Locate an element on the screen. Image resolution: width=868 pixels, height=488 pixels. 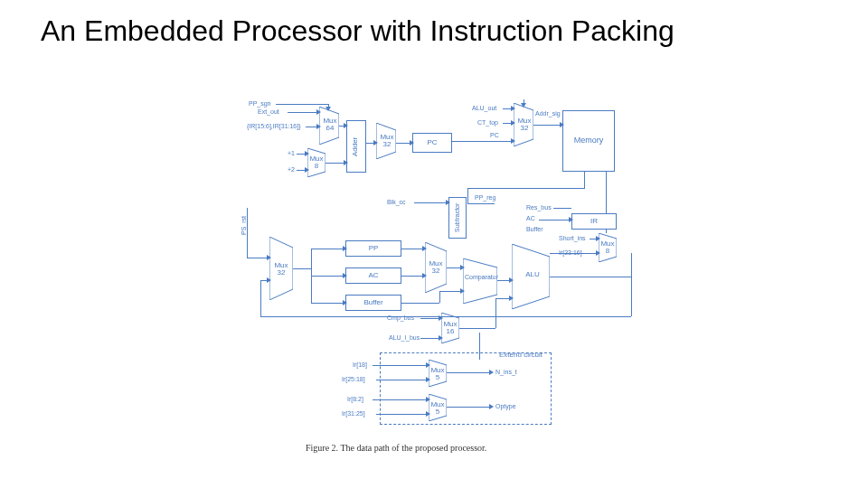
mux-5-b is located at coordinates (438, 408).